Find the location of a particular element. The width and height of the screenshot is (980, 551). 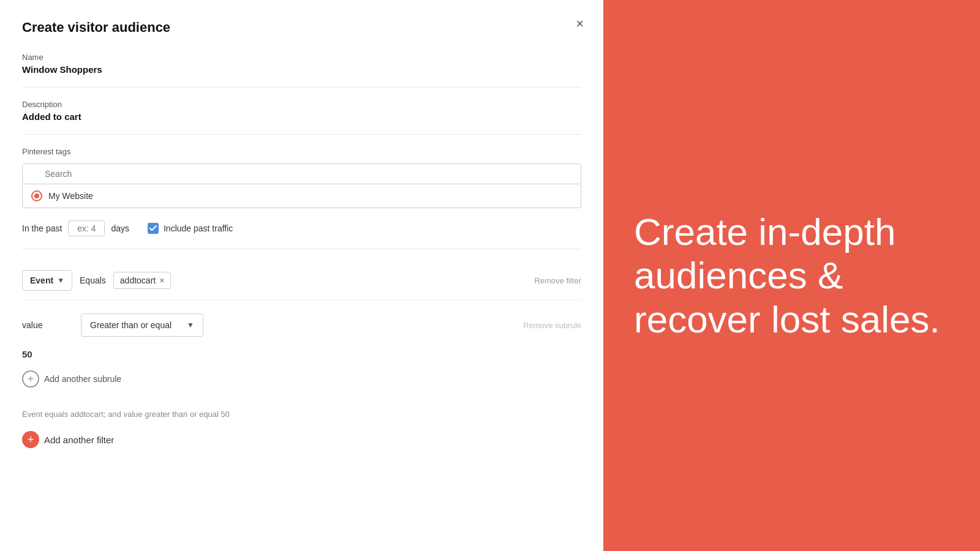

greater-than-label: Greater than or equal is located at coordinates (131, 325).